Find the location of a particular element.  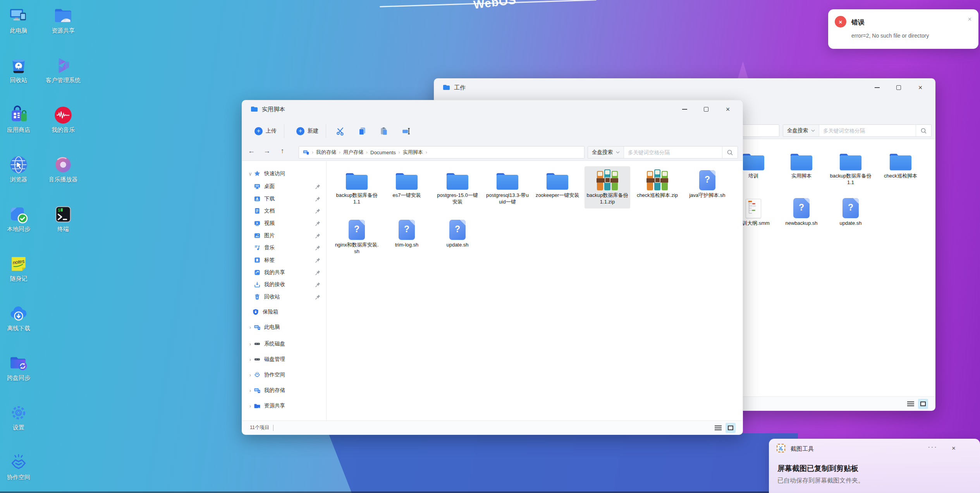

paste-button is located at coordinates (384, 131).